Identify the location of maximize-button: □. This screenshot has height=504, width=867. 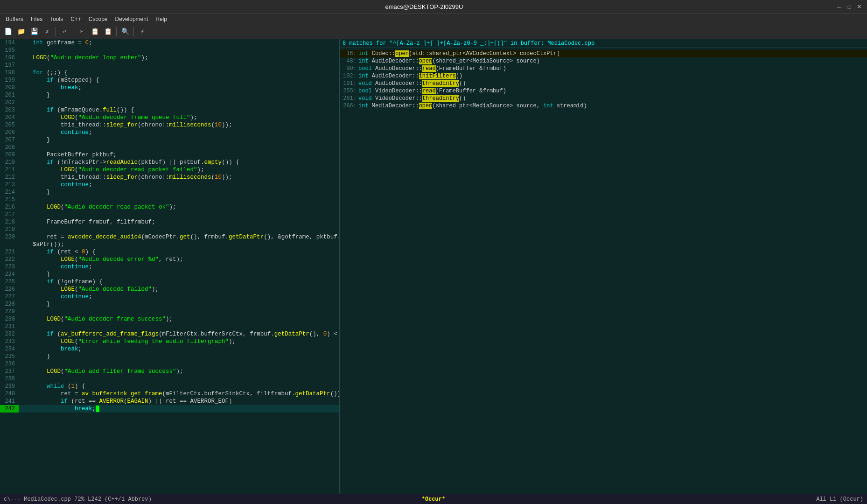
(849, 7).